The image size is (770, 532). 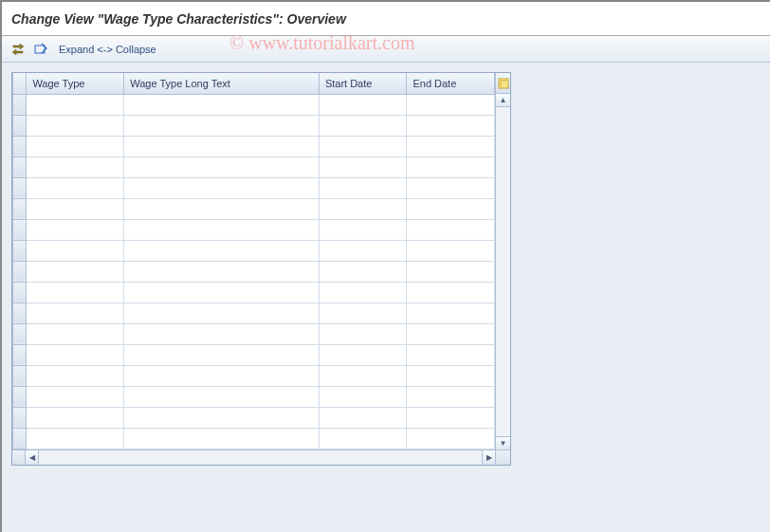 I want to click on column-header-end-date: End Date, so click(x=451, y=83).